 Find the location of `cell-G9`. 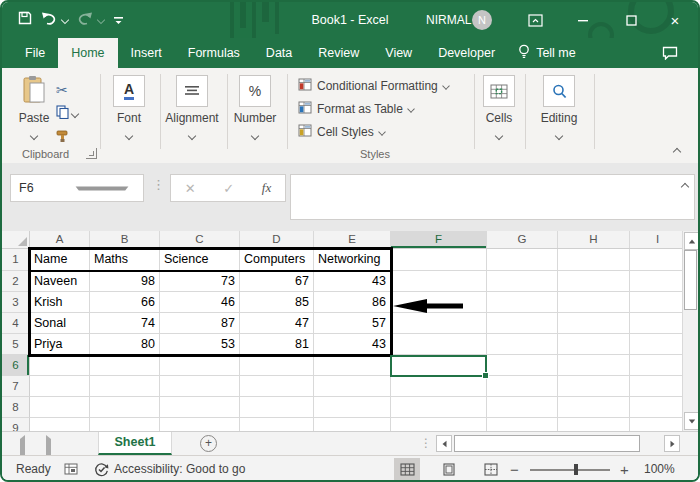

cell-G9 is located at coordinates (522, 424).